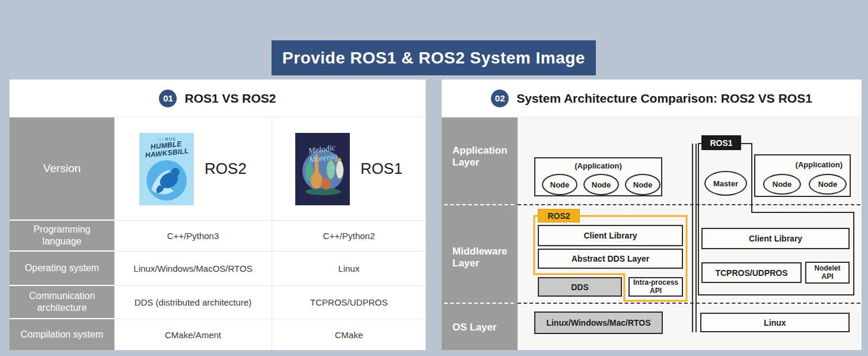 The height and width of the screenshot is (356, 868). Describe the element at coordinates (803, 176) in the screenshot. I see `application-box-ros1: (Application) Node Node` at that location.